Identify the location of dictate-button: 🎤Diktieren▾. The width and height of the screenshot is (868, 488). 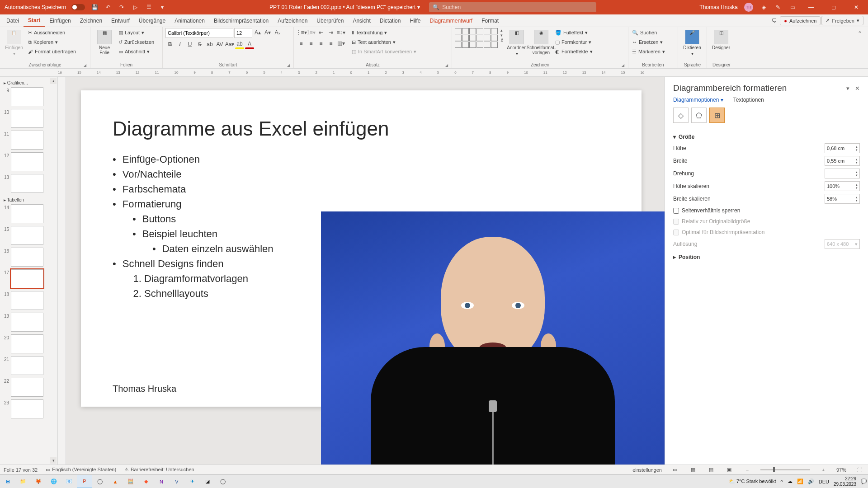
(692, 42).